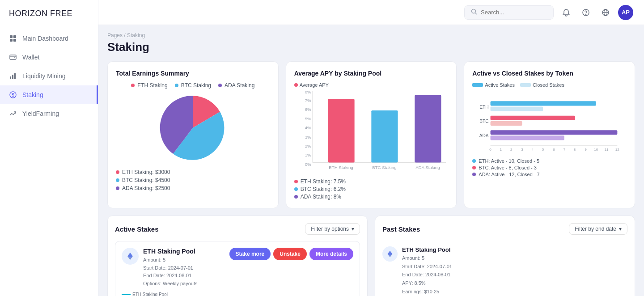 This screenshot has width=644, height=296. What do you see at coordinates (193, 135) in the screenshot?
I see `total-earnings-card: Total Earnings Summary ETH Staking BTC S…` at bounding box center [193, 135].